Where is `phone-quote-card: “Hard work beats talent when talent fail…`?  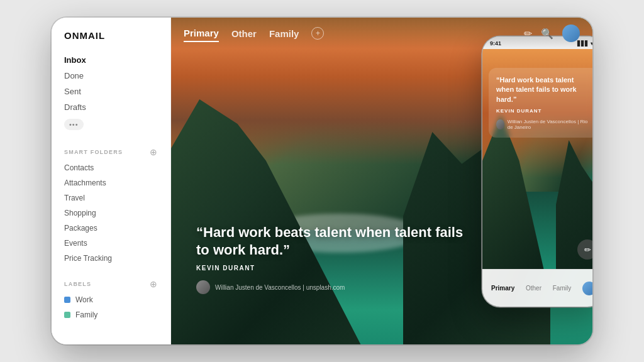
phone-quote-card: “Hard work beats talent when talent fail… is located at coordinates (541, 103).